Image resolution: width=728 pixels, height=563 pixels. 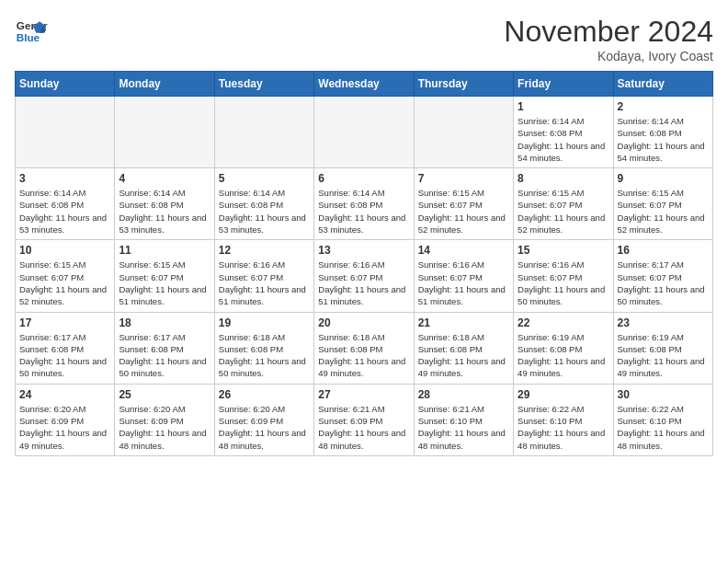 What do you see at coordinates (364, 276) in the screenshot?
I see `calendar-week-3: 10Sunrise: 6:15 AM Sunset: 6:07 PM Dayli…` at bounding box center [364, 276].